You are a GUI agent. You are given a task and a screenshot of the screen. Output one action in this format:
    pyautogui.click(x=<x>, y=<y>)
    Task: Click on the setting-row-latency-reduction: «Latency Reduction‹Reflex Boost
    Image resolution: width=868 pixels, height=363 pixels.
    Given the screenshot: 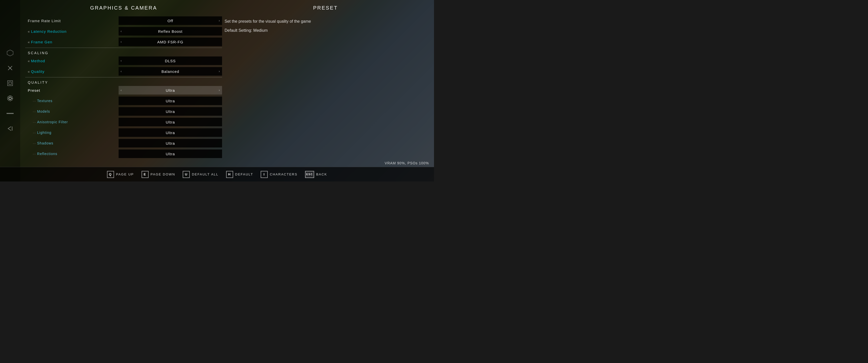 What is the action you would take?
    pyautogui.click(x=124, y=31)
    